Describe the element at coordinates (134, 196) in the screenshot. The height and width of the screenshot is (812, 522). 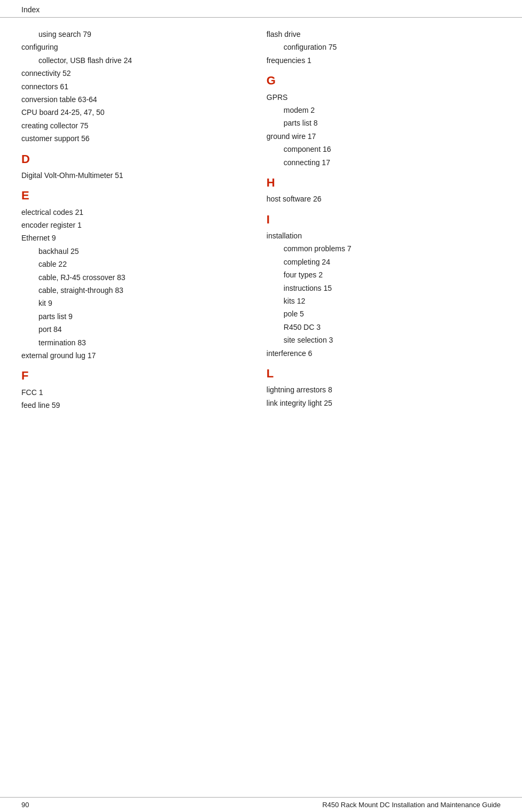
I see `section-letter-e: E` at that location.